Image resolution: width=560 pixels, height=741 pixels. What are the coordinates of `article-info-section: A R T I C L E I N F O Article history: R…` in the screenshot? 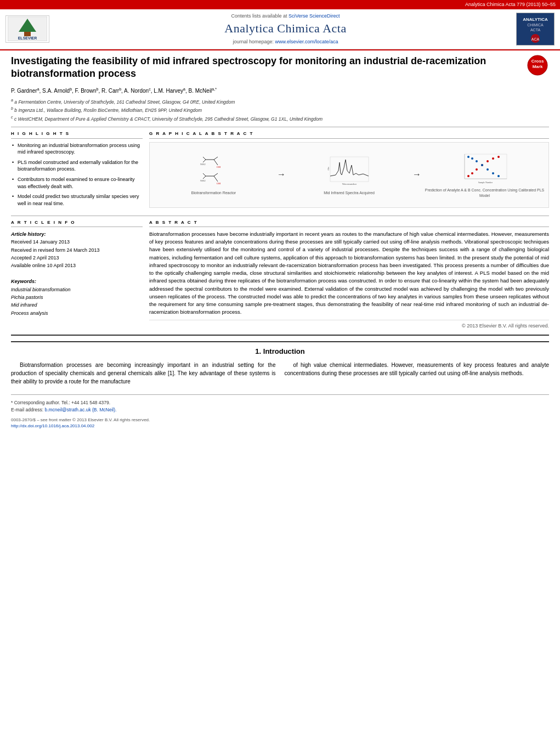 It's located at (77, 274).